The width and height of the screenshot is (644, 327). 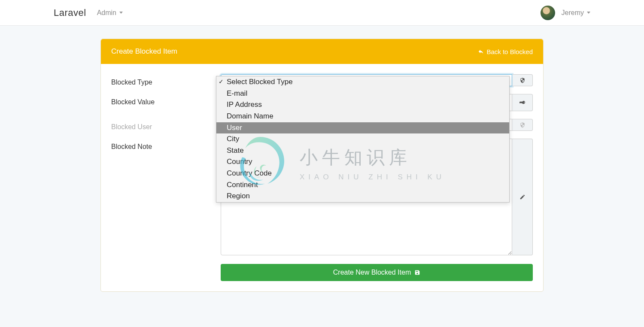 What do you see at coordinates (363, 151) in the screenshot?
I see `dropdown-option: State` at bounding box center [363, 151].